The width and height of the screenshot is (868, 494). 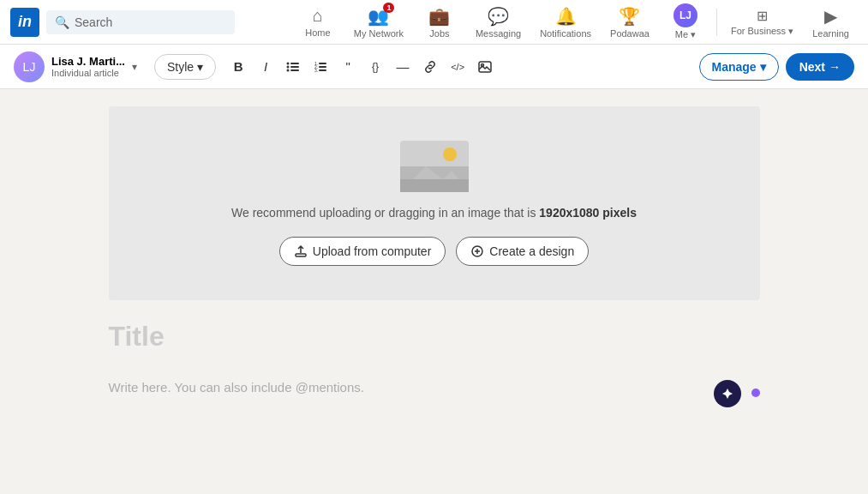 What do you see at coordinates (763, 31) in the screenshot?
I see `for-business-label: For Business ▾` at bounding box center [763, 31].